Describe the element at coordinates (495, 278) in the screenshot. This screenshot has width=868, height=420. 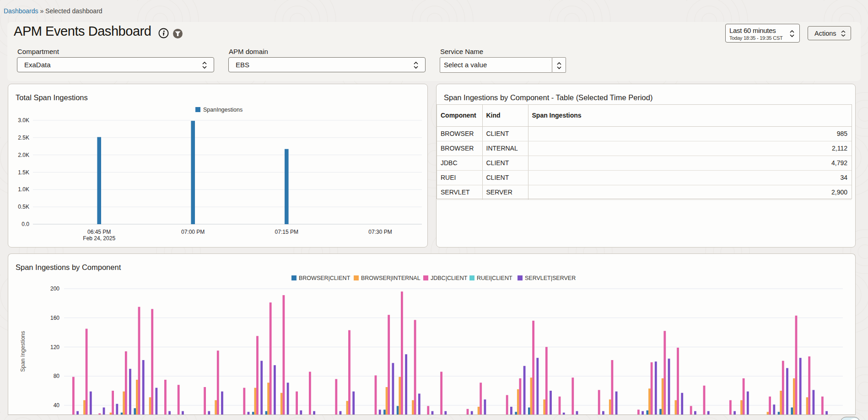
I see `svg-text: RUEI|CLIENT` at that location.